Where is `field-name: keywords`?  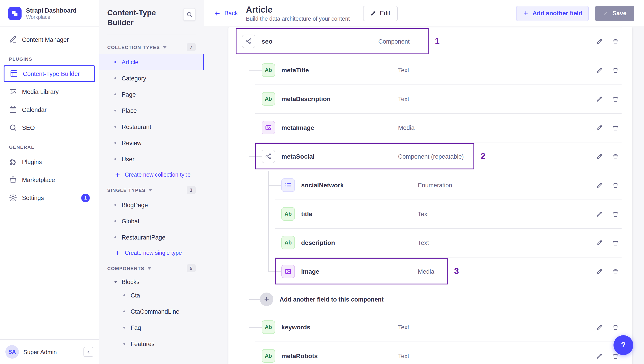
field-name: keywords is located at coordinates (340, 327).